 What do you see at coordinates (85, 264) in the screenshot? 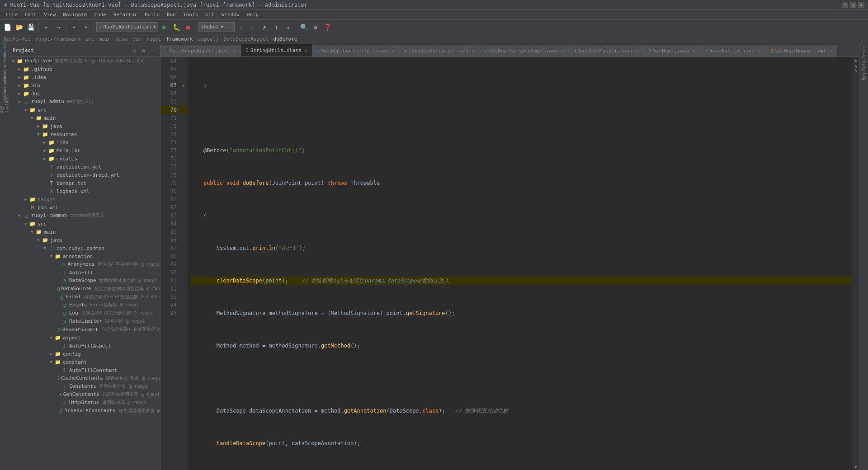
I see `tree-item-anonymous: ▶ @ Anonymous 匿名访问不鉴权注解 @ ruoyi` at bounding box center [85, 264].